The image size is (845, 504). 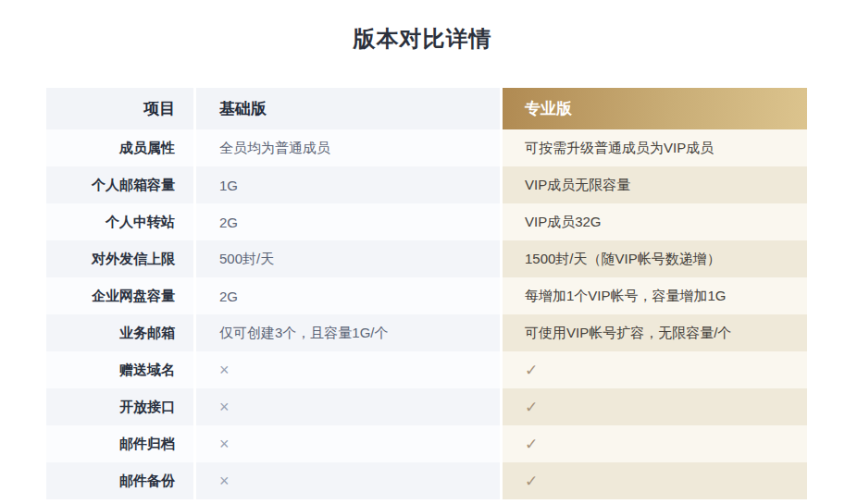 What do you see at coordinates (348, 259) in the screenshot?
I see `basic-cell: 500封/天` at bounding box center [348, 259].